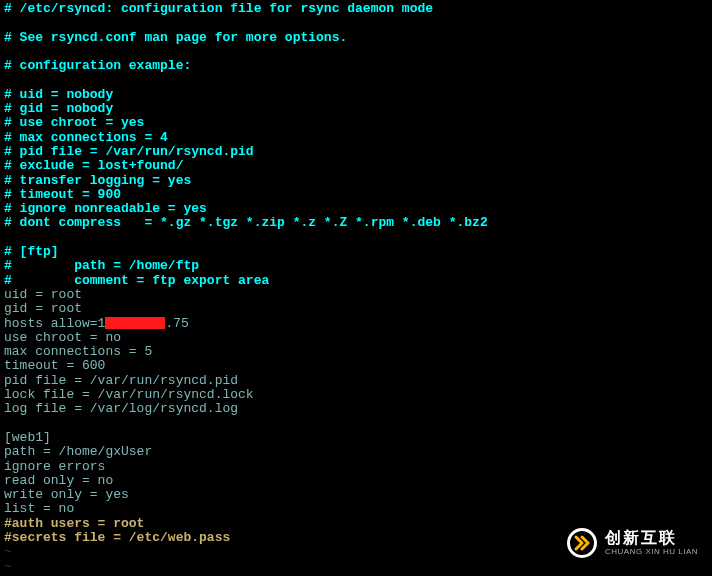 The width and height of the screenshot is (712, 576). What do you see at coordinates (356, 381) in the screenshot?
I see `config-line: pid file = /var/run/rsyncd.pid` at bounding box center [356, 381].